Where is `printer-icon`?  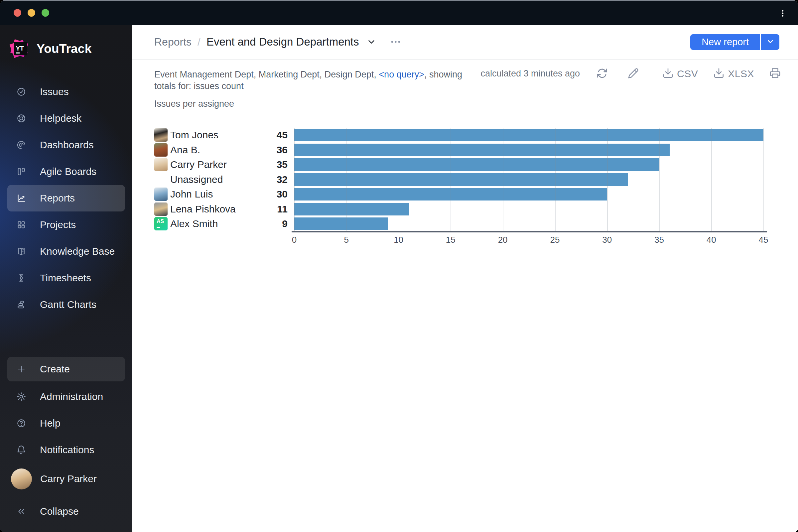
printer-icon is located at coordinates (775, 74).